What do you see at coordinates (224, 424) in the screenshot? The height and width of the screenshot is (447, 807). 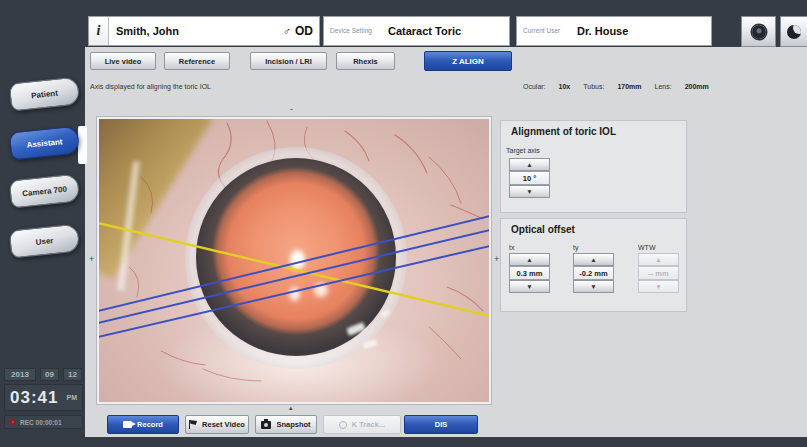 I see `reset-video-label: Reset Video` at bounding box center [224, 424].